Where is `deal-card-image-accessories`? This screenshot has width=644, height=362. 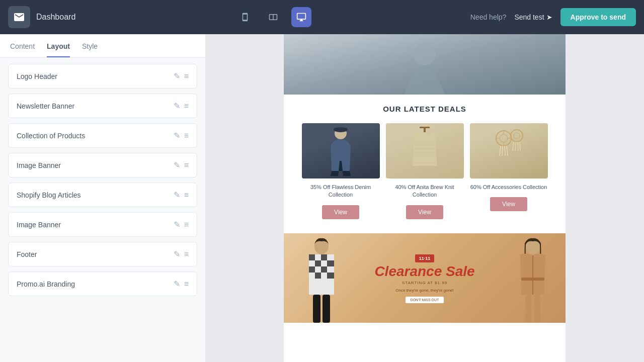
deal-card-image-accessories is located at coordinates (509, 151).